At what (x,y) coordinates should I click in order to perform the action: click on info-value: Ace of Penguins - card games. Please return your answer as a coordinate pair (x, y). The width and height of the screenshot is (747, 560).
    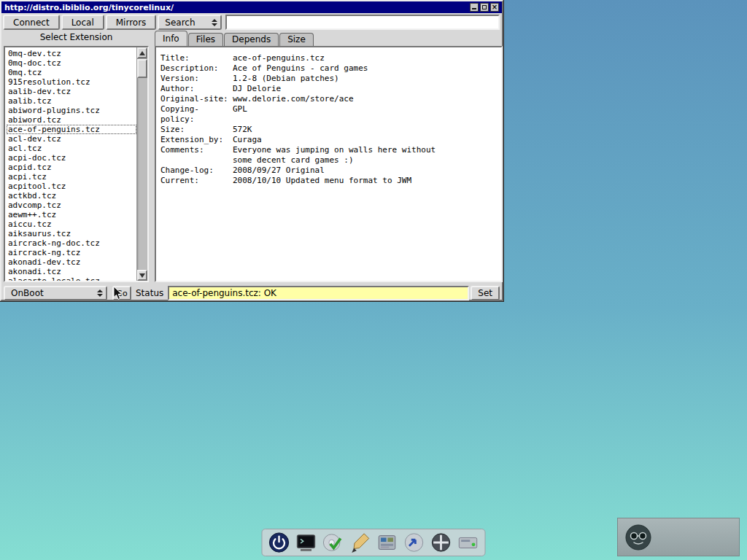
    Looking at the image, I should click on (301, 69).